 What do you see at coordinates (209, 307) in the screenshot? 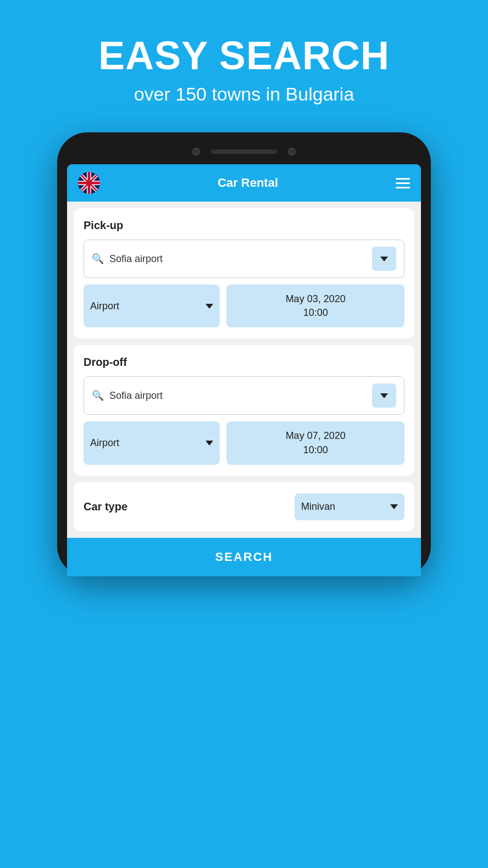
I see `pickup-type-chevron-icon` at bounding box center [209, 307].